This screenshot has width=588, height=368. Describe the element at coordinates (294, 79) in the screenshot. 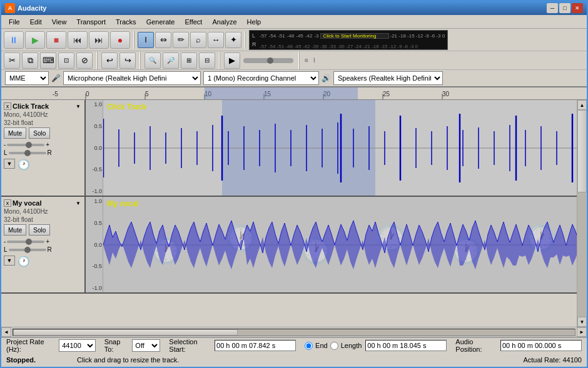

I see `device-bar: MME 🎤 Microphone (Realtek High Defini 1 …` at that location.